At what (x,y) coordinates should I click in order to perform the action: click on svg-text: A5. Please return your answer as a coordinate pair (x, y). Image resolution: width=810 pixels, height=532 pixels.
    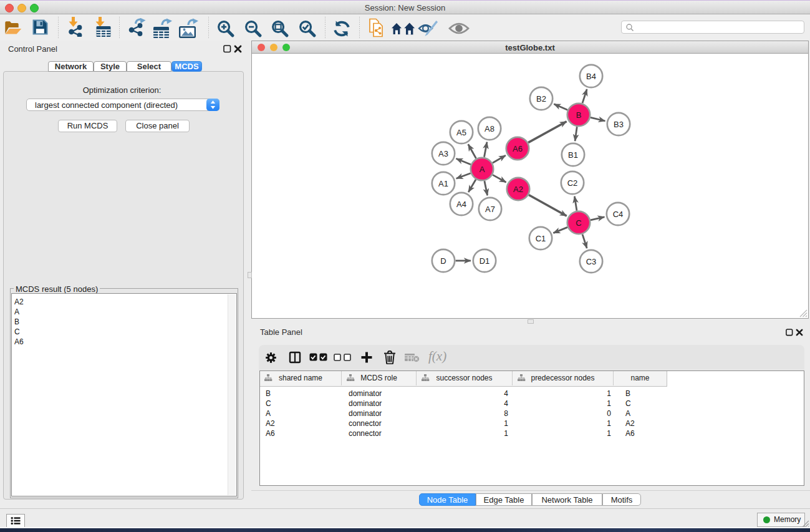
    Looking at the image, I should click on (461, 132).